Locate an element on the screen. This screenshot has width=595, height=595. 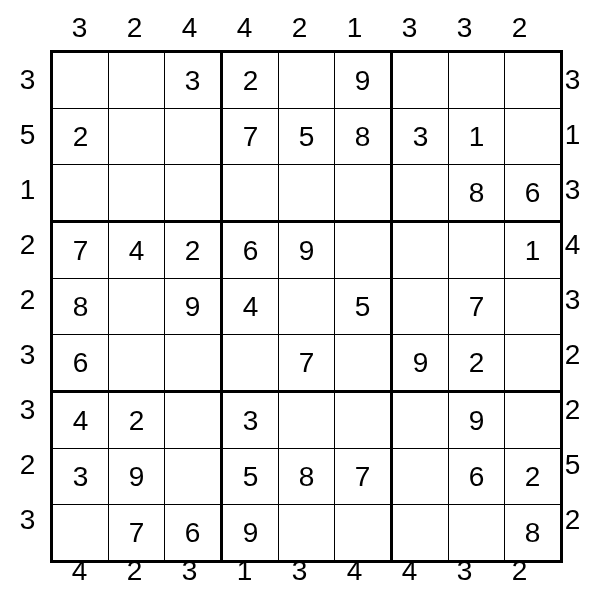
cell-r5-c6: 5 is located at coordinates (364, 307).